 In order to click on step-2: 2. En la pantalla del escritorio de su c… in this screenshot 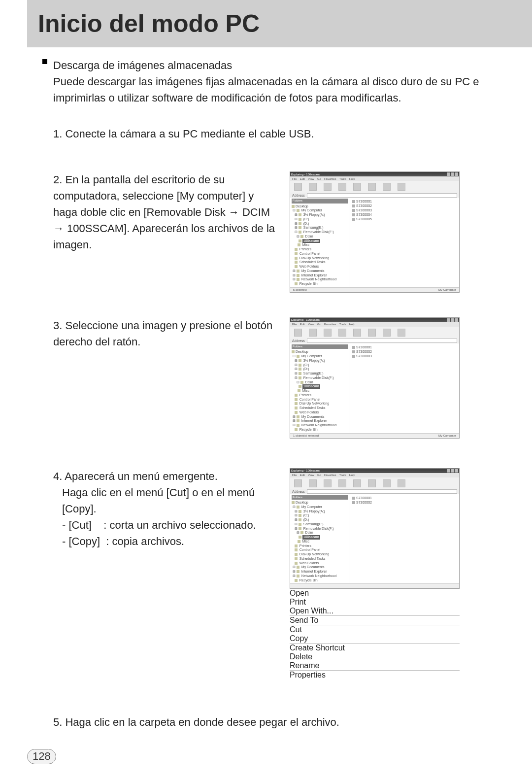, I will do `click(271, 232)`.